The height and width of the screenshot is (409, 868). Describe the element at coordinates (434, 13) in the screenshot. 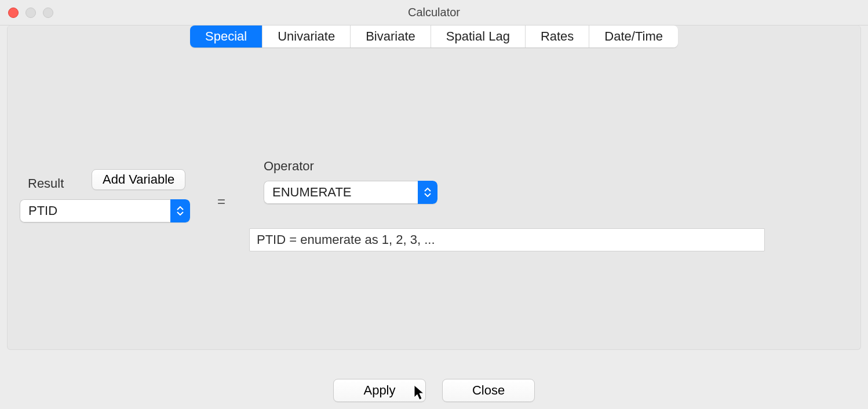

I see `titlebar: Calculator` at that location.